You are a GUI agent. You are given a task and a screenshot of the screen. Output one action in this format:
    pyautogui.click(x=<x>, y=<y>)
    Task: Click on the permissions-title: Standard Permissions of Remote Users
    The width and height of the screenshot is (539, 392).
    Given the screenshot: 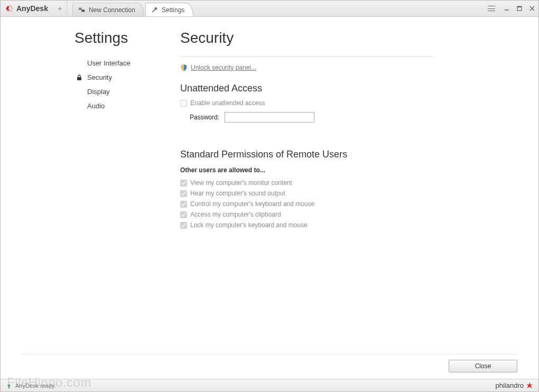 What is the action you would take?
    pyautogui.click(x=349, y=154)
    